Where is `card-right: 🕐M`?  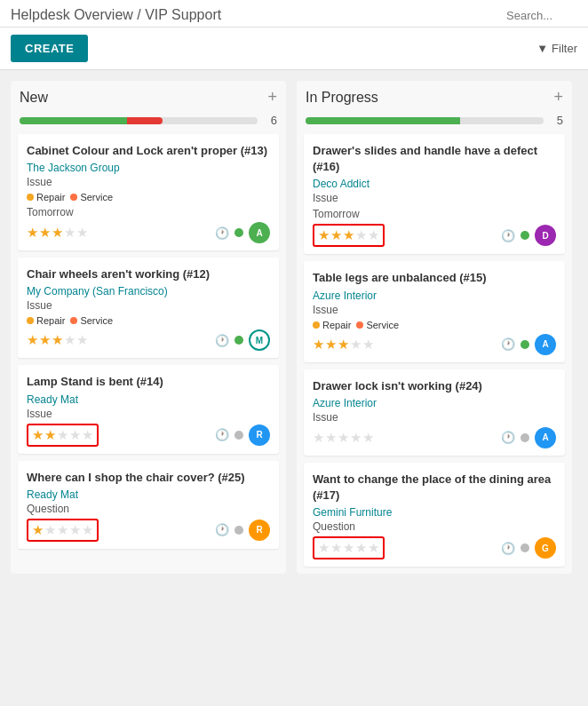 card-right: 🕐M is located at coordinates (242, 340).